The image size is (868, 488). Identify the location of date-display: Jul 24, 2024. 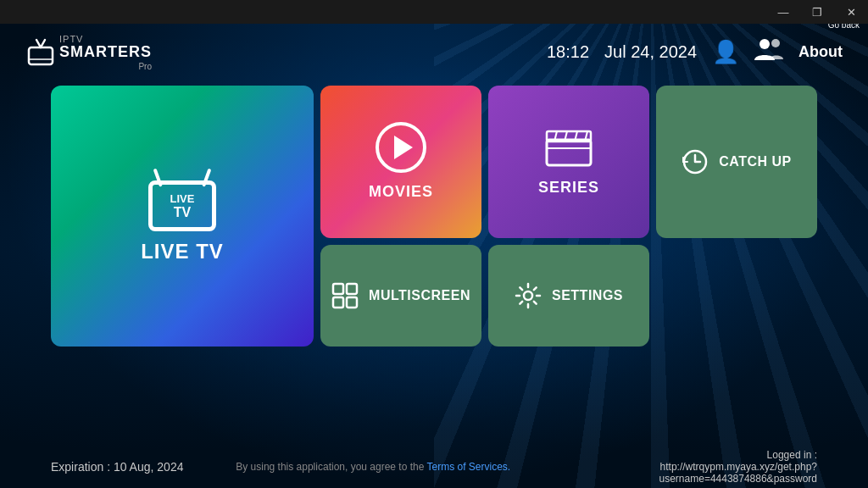
(651, 53).